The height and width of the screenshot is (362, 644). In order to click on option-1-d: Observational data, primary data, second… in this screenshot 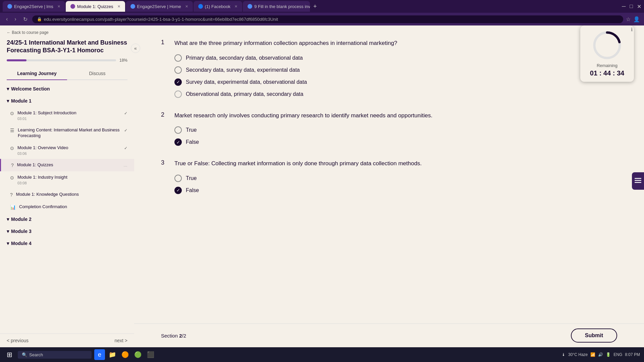, I will do `click(396, 94)`.